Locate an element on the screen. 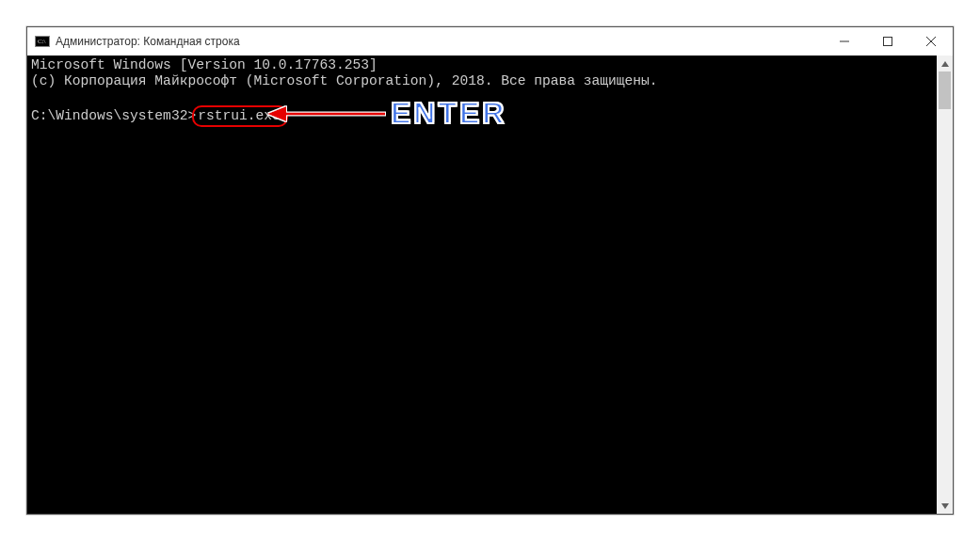 This screenshot has height=541, width=980. titlebar: C:\ Администратор: Командная строка is located at coordinates (490, 41).